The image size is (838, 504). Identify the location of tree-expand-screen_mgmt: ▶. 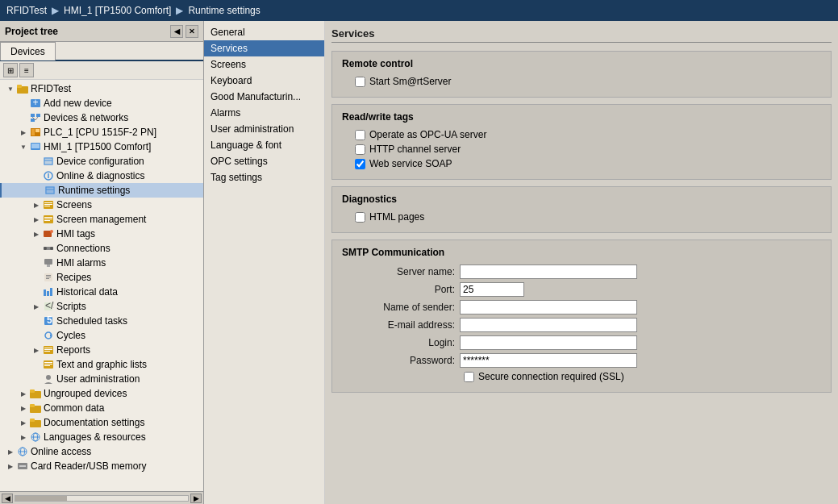
(36, 219).